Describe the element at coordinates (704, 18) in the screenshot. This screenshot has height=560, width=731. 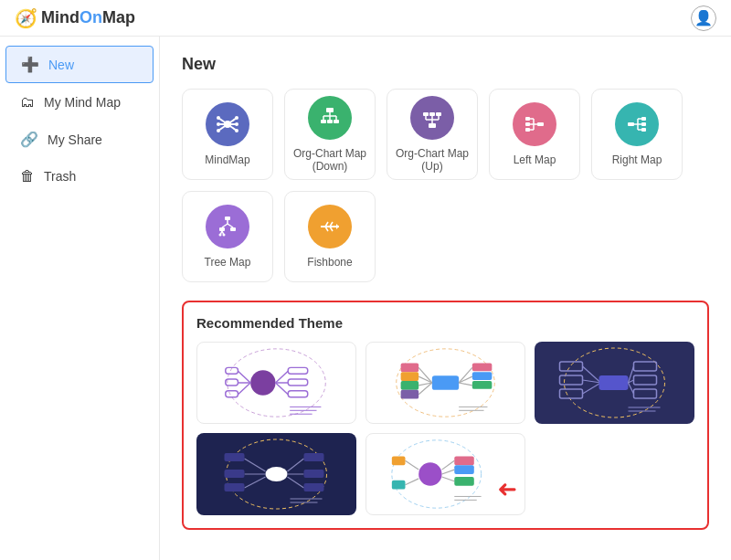
I see `user-avatar: 👤` at that location.